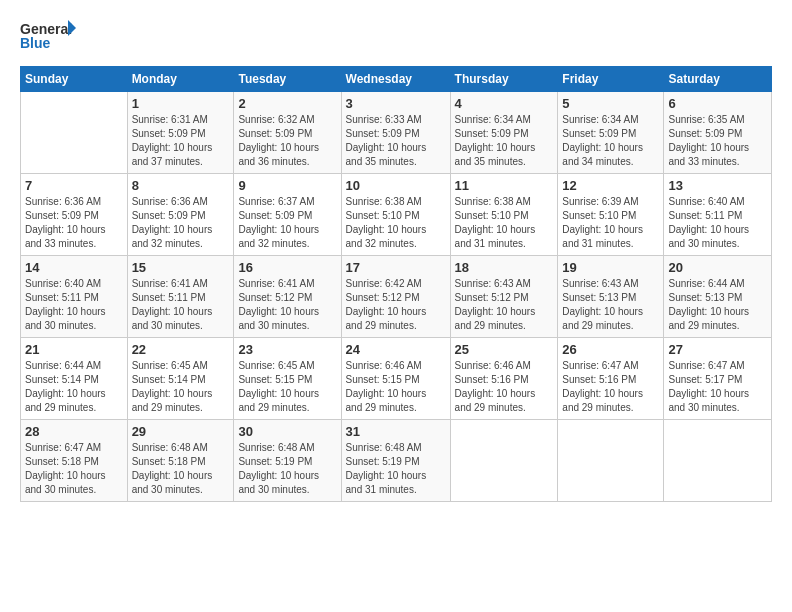 This screenshot has height=612, width=792. What do you see at coordinates (396, 297) in the screenshot?
I see `day-cell: 17Sunrise: 6:42 AMSunset: 5:12 PMDayligh…` at bounding box center [396, 297].